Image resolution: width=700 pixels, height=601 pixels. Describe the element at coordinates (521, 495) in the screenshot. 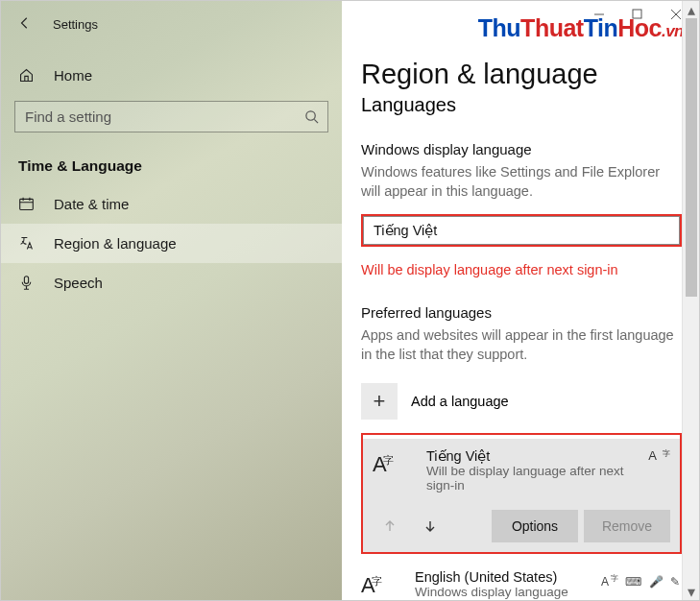

I see `language-card-tieng-viet: A字 Tiếng Việt Will be display language a…` at that location.